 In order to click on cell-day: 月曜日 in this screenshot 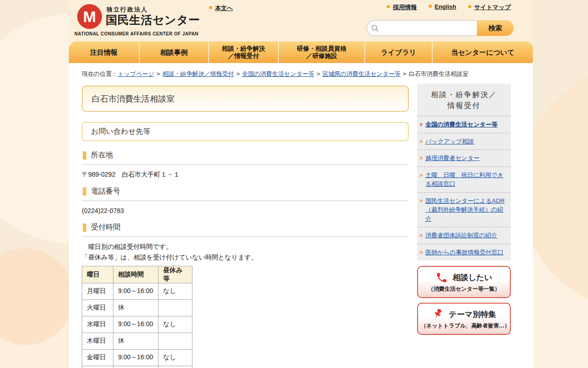, I will do `click(98, 291)`.